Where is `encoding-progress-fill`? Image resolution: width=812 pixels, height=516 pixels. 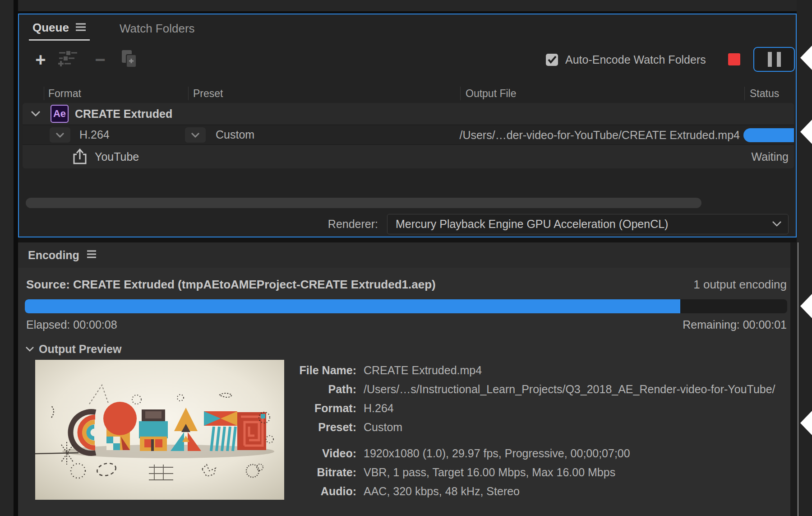
encoding-progress-fill is located at coordinates (353, 306).